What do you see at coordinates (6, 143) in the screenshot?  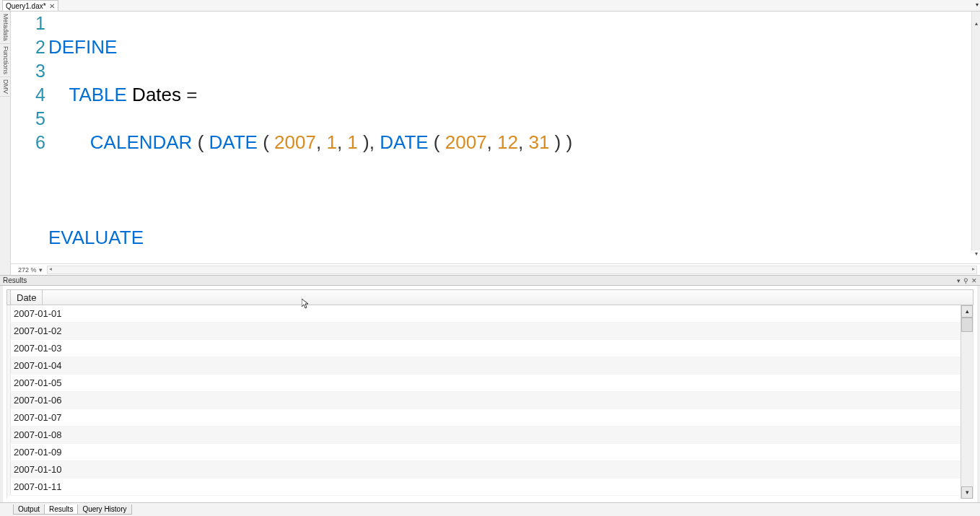 I see `side-panel-tabs: Metadata Functions DMV` at bounding box center [6, 143].